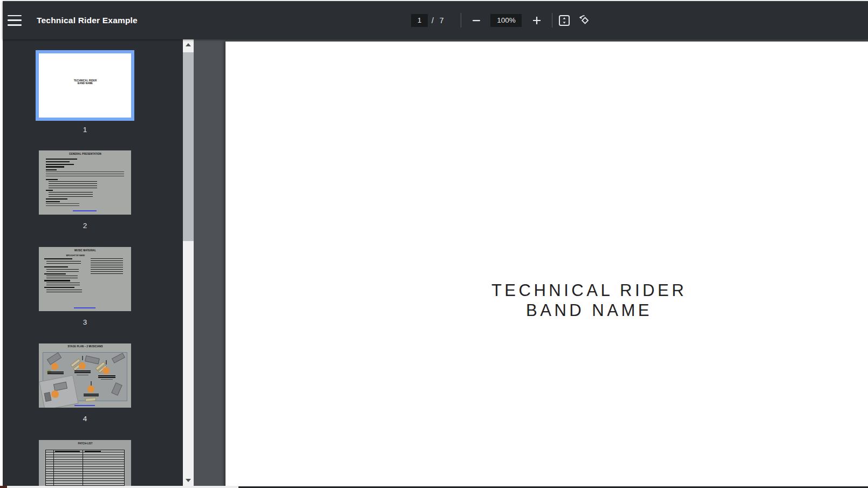 Image resolution: width=868 pixels, height=488 pixels. Describe the element at coordinates (87, 20) in the screenshot. I see `document-title: Technical Rider Example` at that location.